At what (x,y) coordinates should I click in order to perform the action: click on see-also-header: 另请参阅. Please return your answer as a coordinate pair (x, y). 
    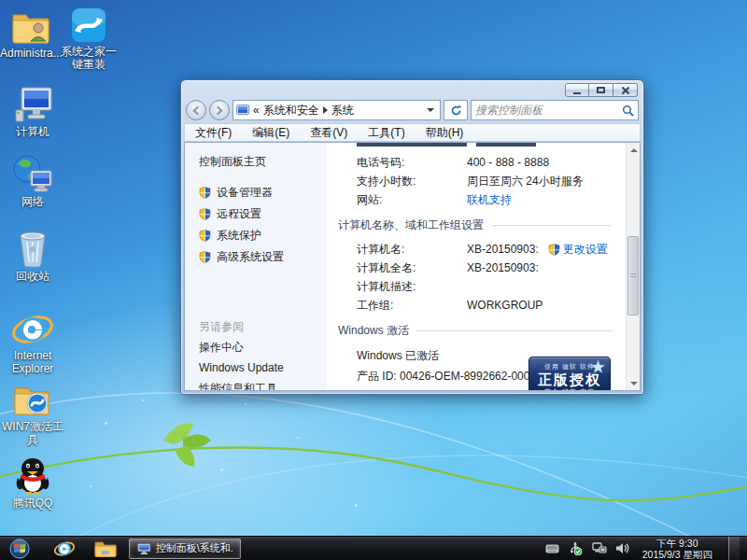
    Looking at the image, I should click on (256, 327).